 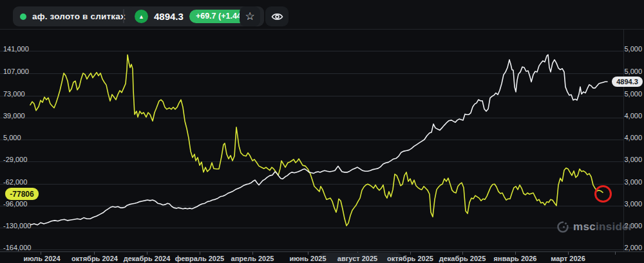 I want to click on status-dot-icon, so click(x=23, y=17).